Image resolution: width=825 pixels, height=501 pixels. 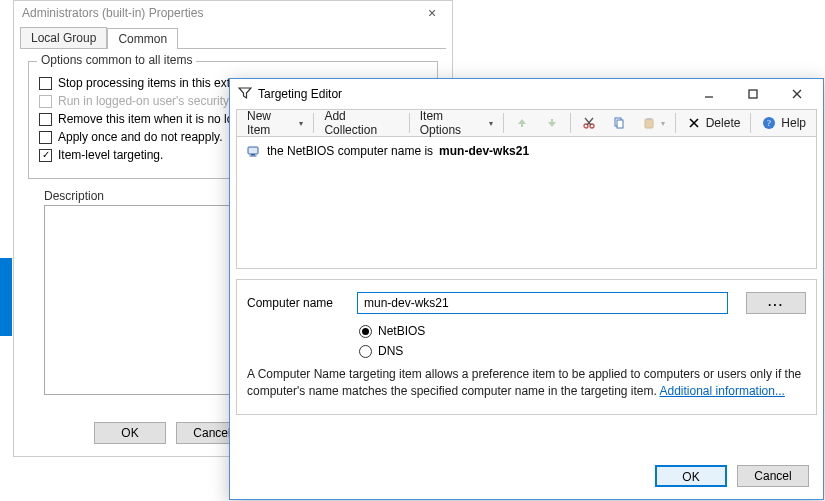 I want to click on add-collection-label: Add Collection, so click(x=361, y=123).